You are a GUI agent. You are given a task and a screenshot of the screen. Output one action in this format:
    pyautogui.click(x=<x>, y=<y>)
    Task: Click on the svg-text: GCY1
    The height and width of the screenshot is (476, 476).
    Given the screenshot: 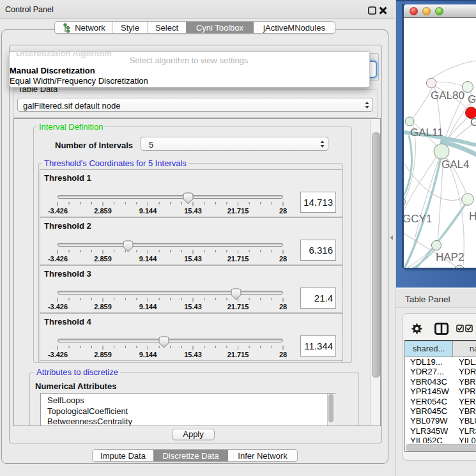 What is the action you would take?
    pyautogui.click(x=418, y=219)
    